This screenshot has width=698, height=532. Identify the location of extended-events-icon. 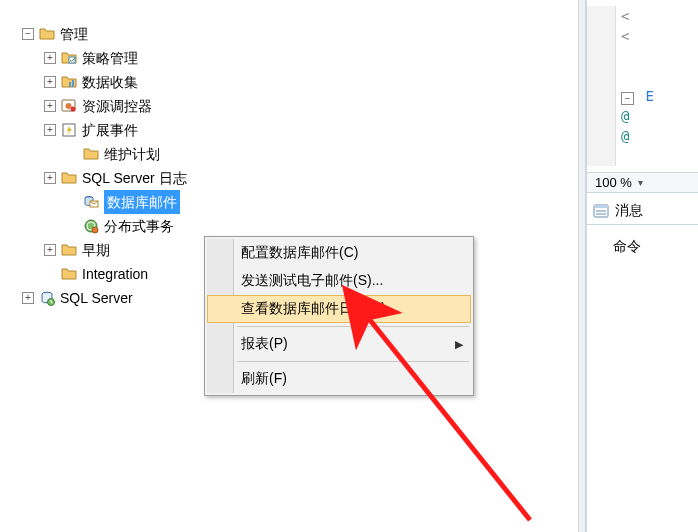
(69, 130).